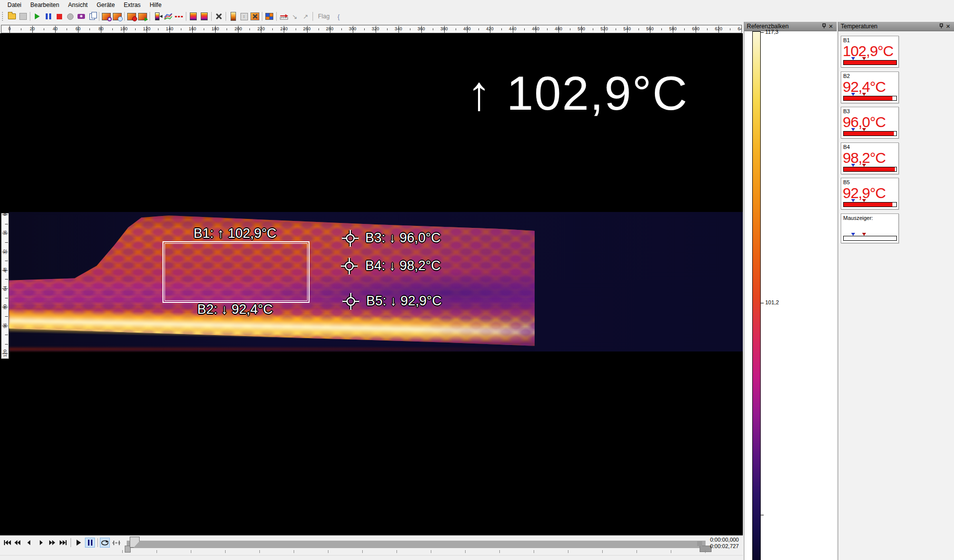 The height and width of the screenshot is (560, 954). Describe the element at coordinates (762, 33) in the screenshot. I see `scale-tick-max` at that location.